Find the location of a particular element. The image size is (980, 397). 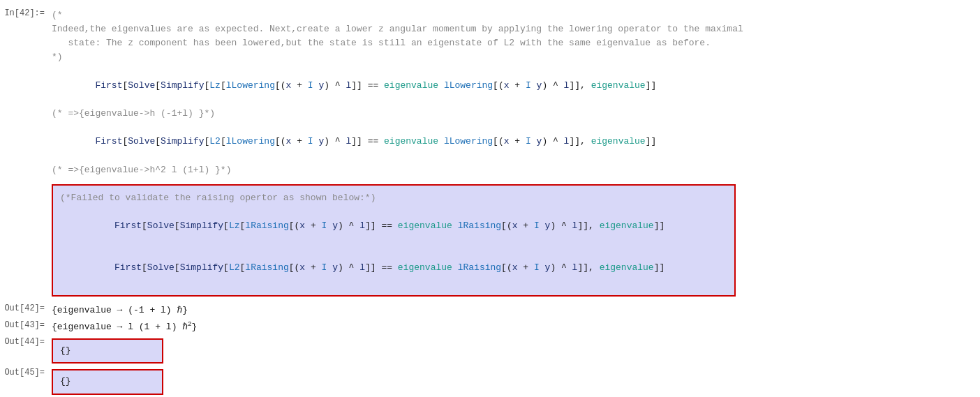

out44-block: {} is located at coordinates (107, 351).